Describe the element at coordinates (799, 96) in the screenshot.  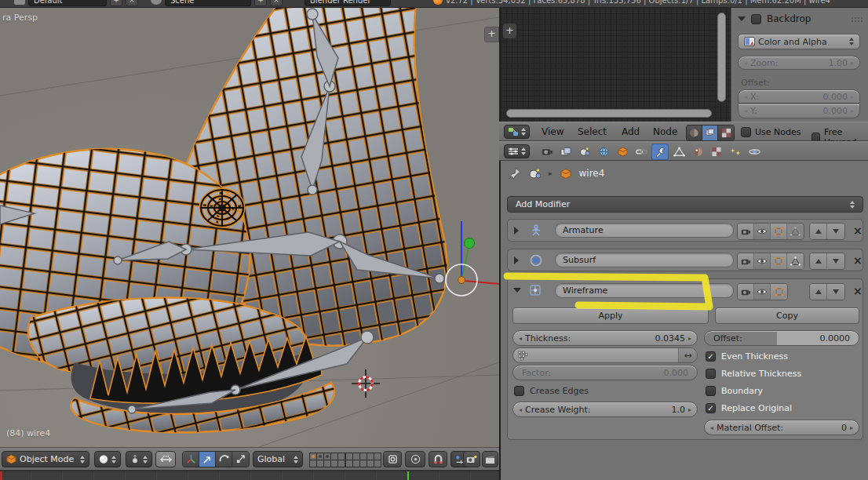
I see `backdrop-offset-x-field: ◂ X: 0.000 ▸` at that location.